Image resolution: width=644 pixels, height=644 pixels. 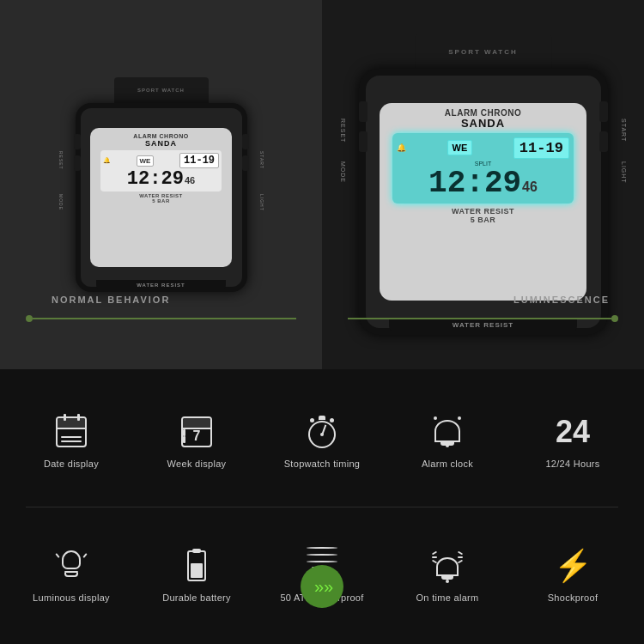 I want to click on bell-ring-icon, so click(x=447, y=566).